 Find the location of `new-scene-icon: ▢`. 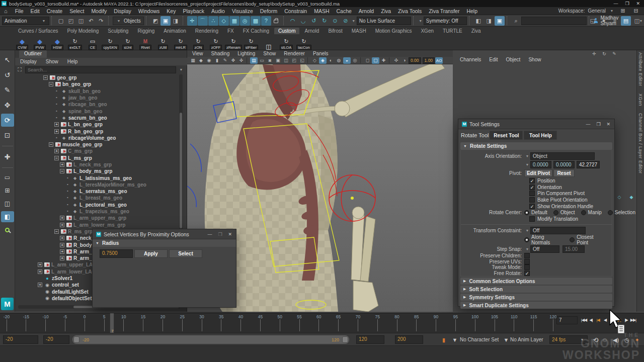

new-scene-icon: ▢ is located at coordinates (61, 21).